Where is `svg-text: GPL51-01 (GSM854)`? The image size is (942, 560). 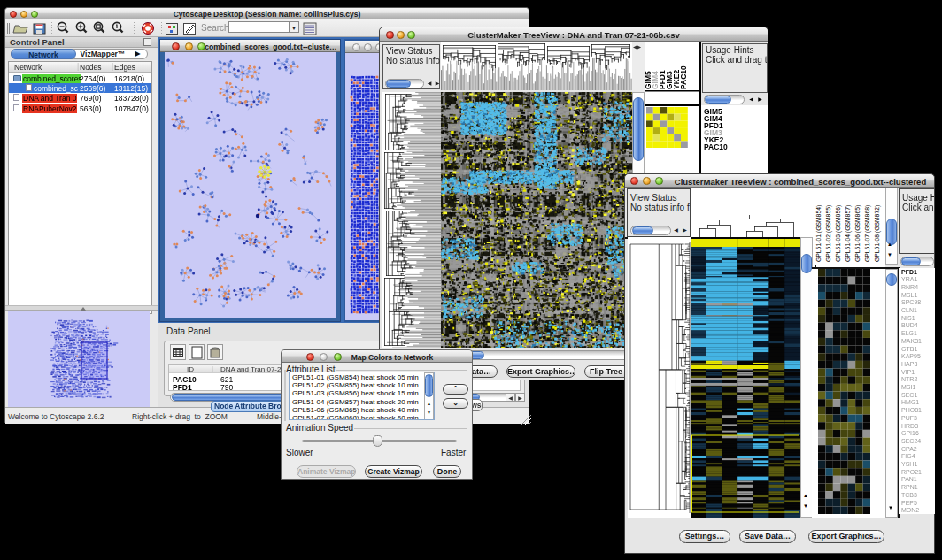
svg-text: GPL51-01 (GSM854) is located at coordinates (819, 234).